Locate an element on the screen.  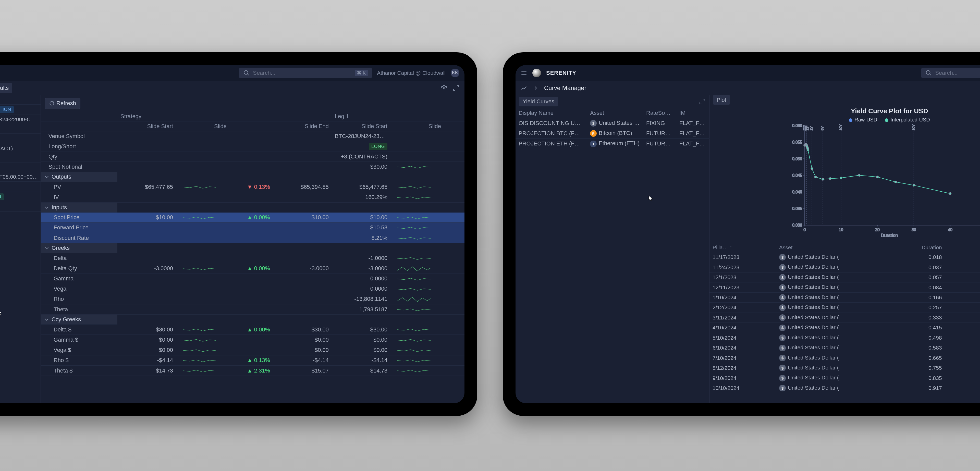
result-row: Gamma0.0000 is located at coordinates (253, 278).